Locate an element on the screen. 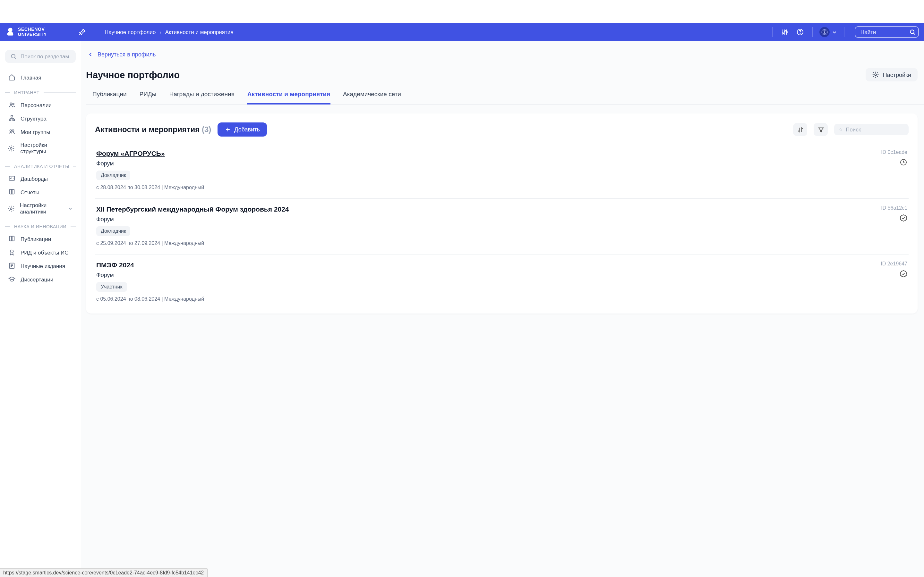 The image size is (924, 577). sidebar-item-label: Отчеты is located at coordinates (30, 192).